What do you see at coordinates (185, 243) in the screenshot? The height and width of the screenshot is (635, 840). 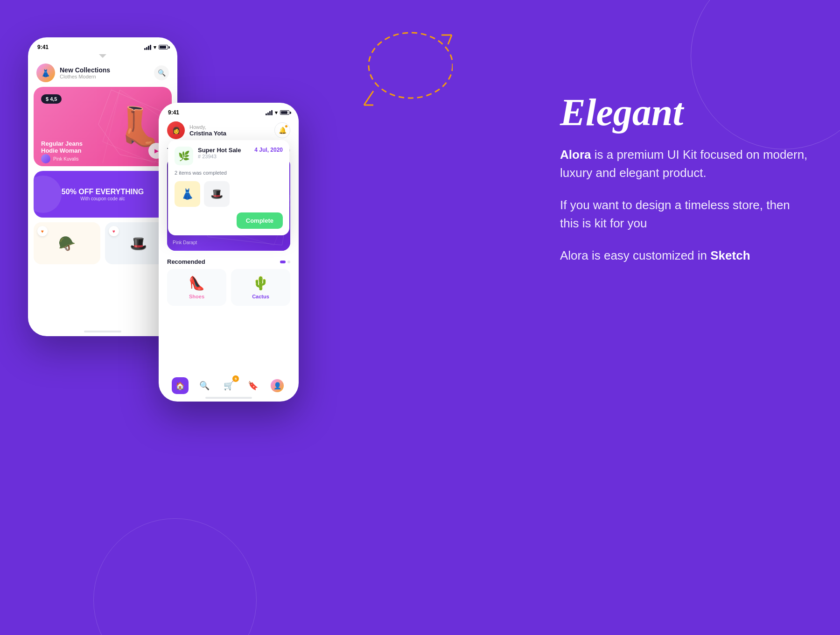 I see `trending-card-author: Pink Darapt` at bounding box center [185, 243].